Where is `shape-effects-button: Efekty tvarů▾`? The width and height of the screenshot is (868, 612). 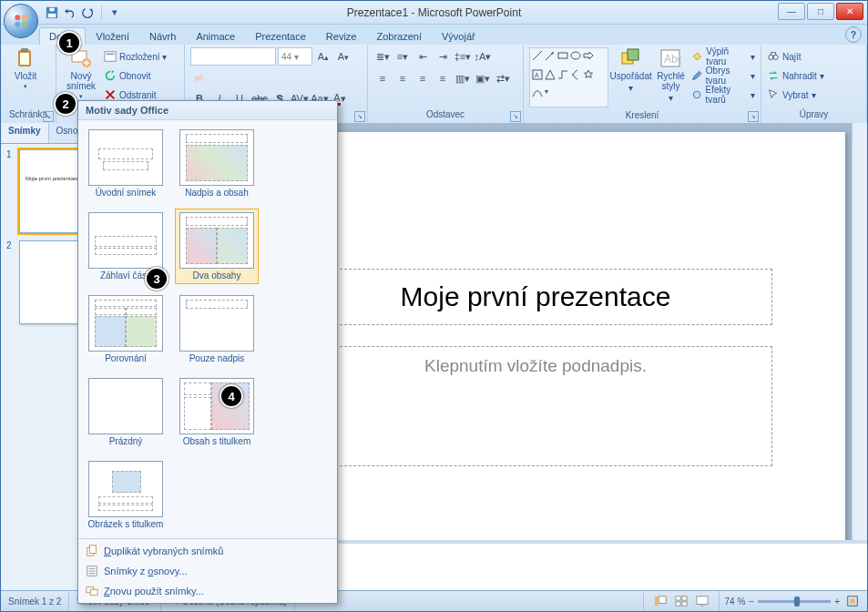 shape-effects-button: Efekty tvarů▾ is located at coordinates (723, 95).